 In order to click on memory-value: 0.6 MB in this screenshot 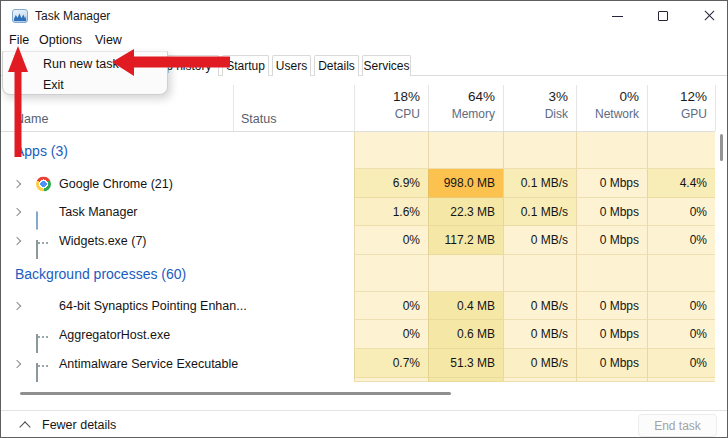, I will do `click(466, 334)`.